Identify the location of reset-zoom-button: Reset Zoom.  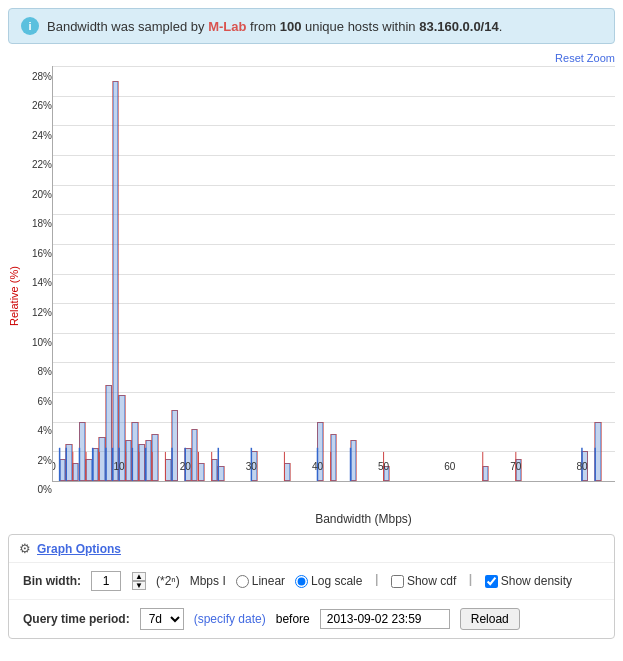
(312, 58).